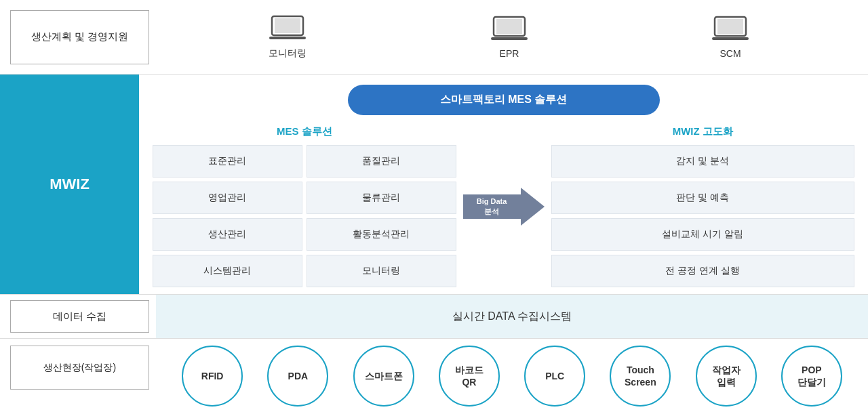  Describe the element at coordinates (703, 234) in the screenshot. I see `mwiz-cell-2: 설비교체 시기 알림` at that location.